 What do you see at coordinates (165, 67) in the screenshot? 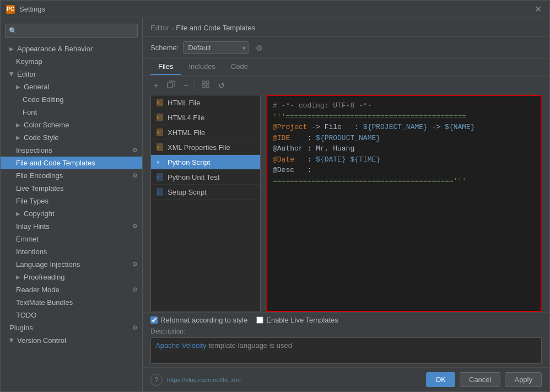
I see `tab-files: Files` at bounding box center [165, 67].